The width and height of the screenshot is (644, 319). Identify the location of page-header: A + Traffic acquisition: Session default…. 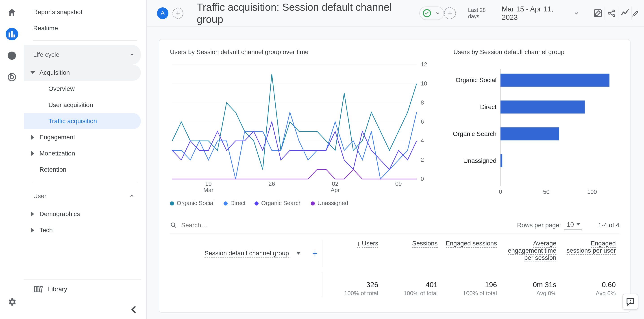
(396, 14).